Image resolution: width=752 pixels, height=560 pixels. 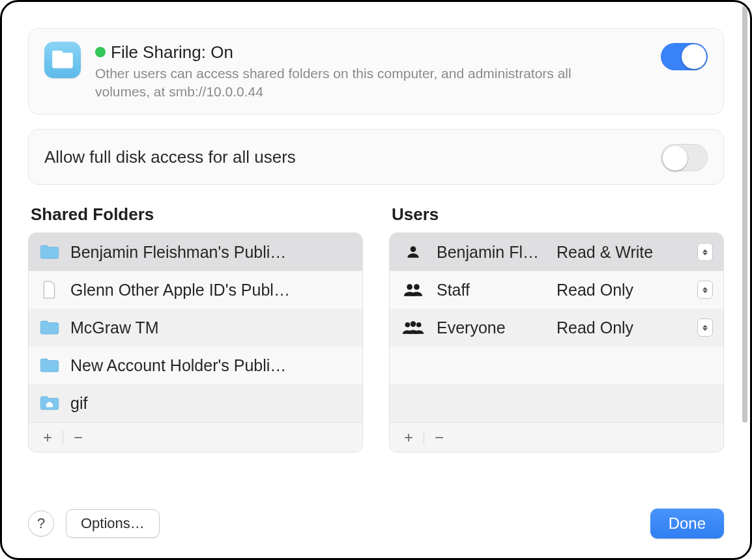 I want to click on bottom-bar: ? Options… Done, so click(x=376, y=524).